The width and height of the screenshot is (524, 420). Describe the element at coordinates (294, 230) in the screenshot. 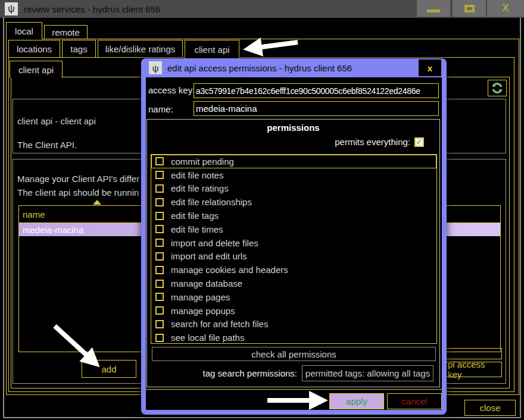

I see `permission-item: edit file times` at that location.